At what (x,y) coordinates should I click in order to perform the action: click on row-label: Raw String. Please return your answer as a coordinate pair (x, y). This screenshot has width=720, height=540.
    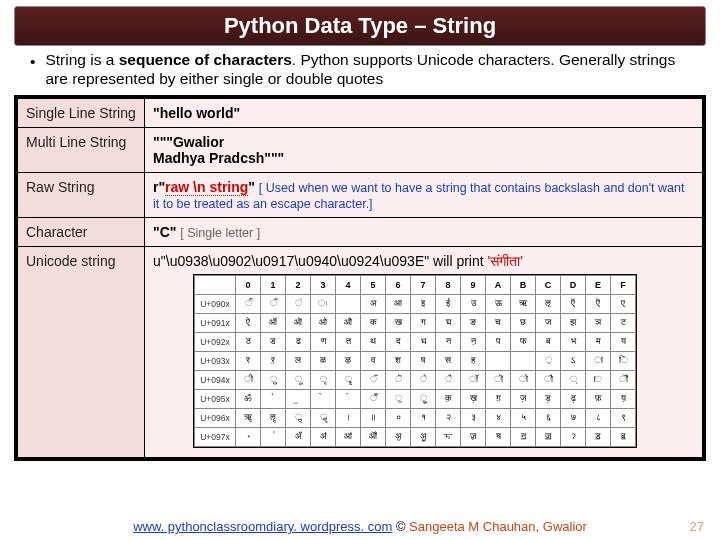
    Looking at the image, I should click on (82, 194).